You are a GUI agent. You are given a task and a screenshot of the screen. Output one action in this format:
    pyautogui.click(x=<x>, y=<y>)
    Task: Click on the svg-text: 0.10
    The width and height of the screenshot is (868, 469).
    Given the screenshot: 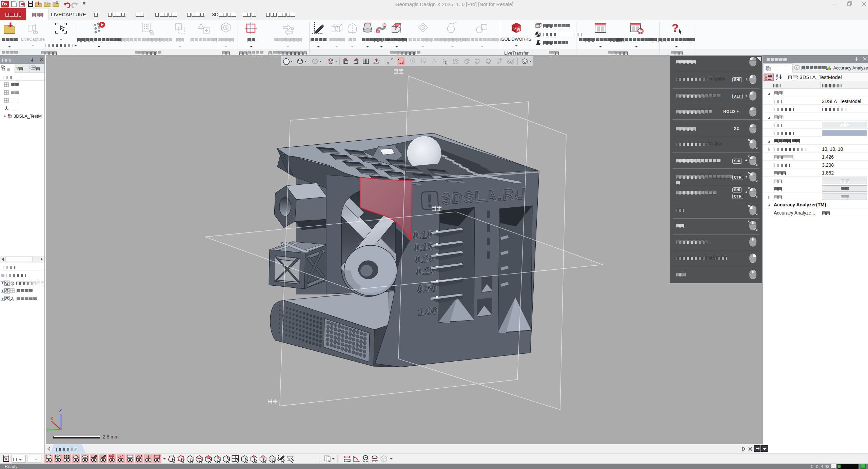 What is the action you would take?
    pyautogui.click(x=423, y=234)
    